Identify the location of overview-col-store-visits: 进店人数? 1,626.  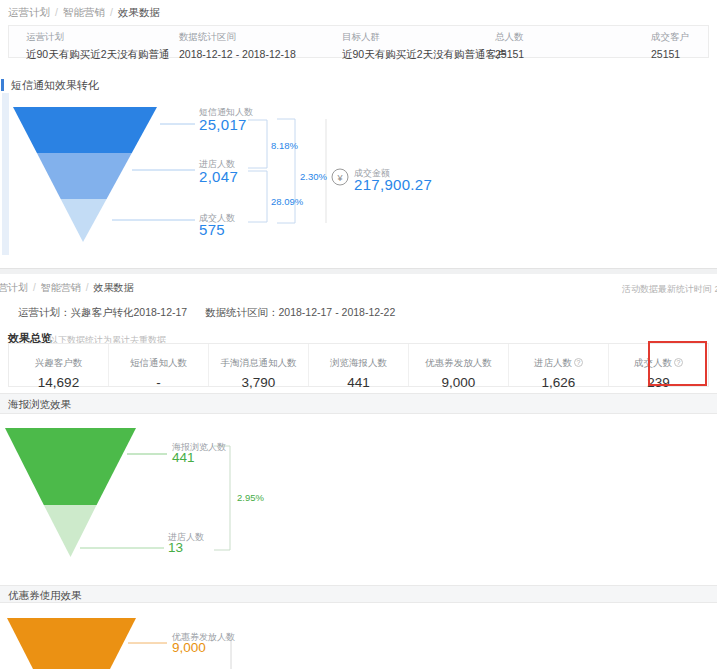
(559, 365).